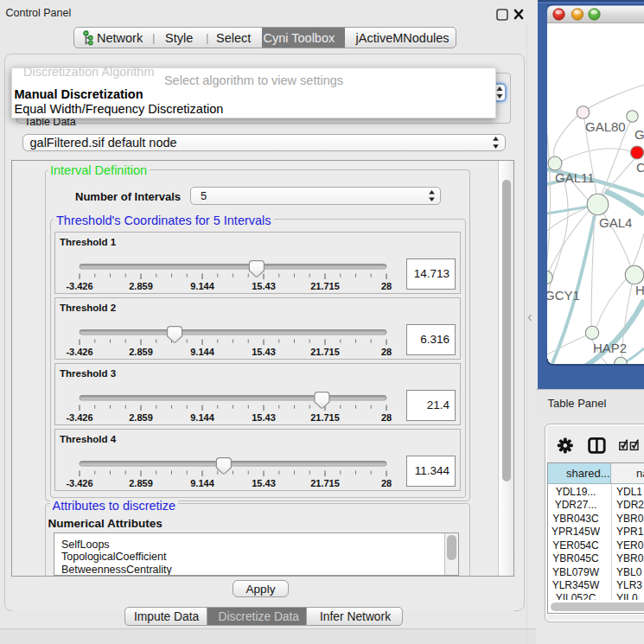 The width and height of the screenshot is (644, 644). Describe the element at coordinates (575, 178) in the screenshot. I see `svg-text: GAL11` at that location.